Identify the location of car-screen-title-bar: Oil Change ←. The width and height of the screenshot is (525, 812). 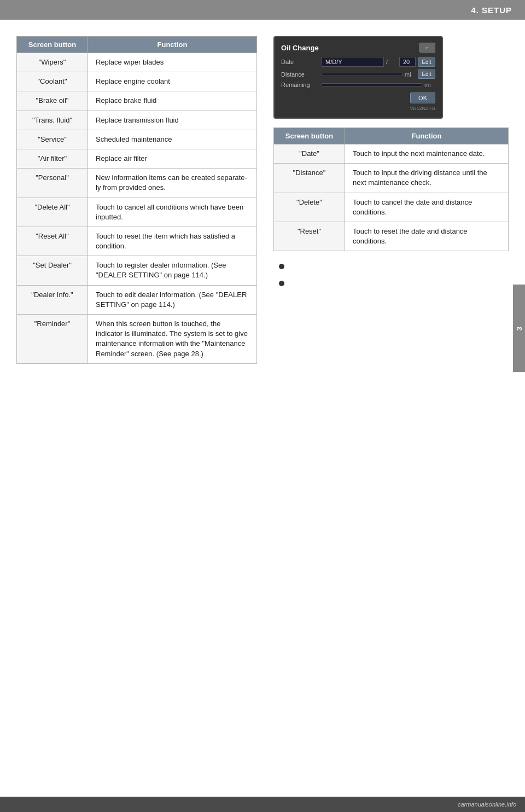
(358, 48).